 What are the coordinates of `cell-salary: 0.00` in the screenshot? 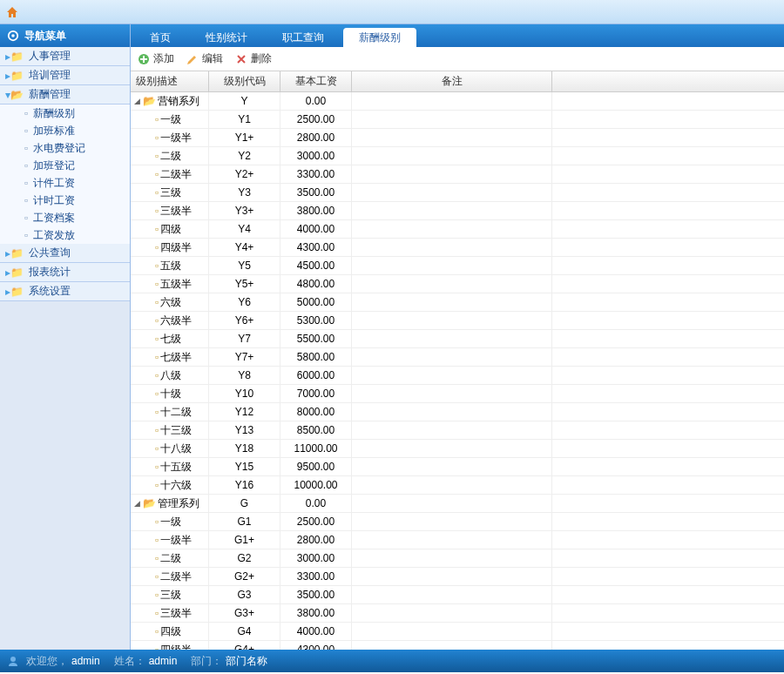 It's located at (316, 503).